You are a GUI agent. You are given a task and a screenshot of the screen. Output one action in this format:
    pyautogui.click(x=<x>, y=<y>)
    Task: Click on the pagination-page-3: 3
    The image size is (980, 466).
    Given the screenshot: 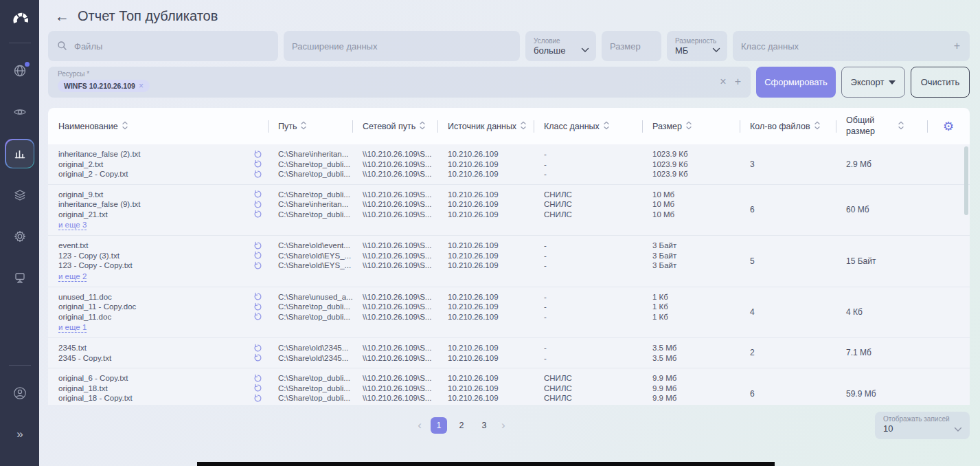 What is the action you would take?
    pyautogui.click(x=484, y=425)
    